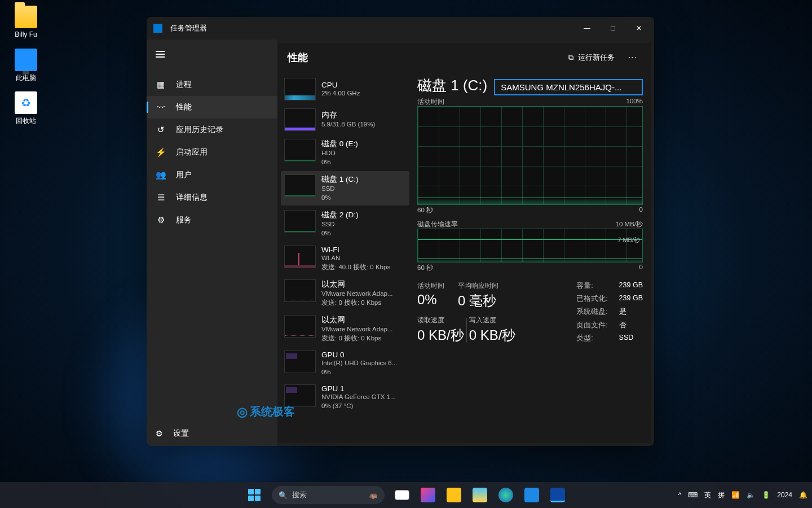  What do you see at coordinates (328, 495) in the screenshot?
I see `taskbar-search: 🔍 搜索 🦛` at bounding box center [328, 495].